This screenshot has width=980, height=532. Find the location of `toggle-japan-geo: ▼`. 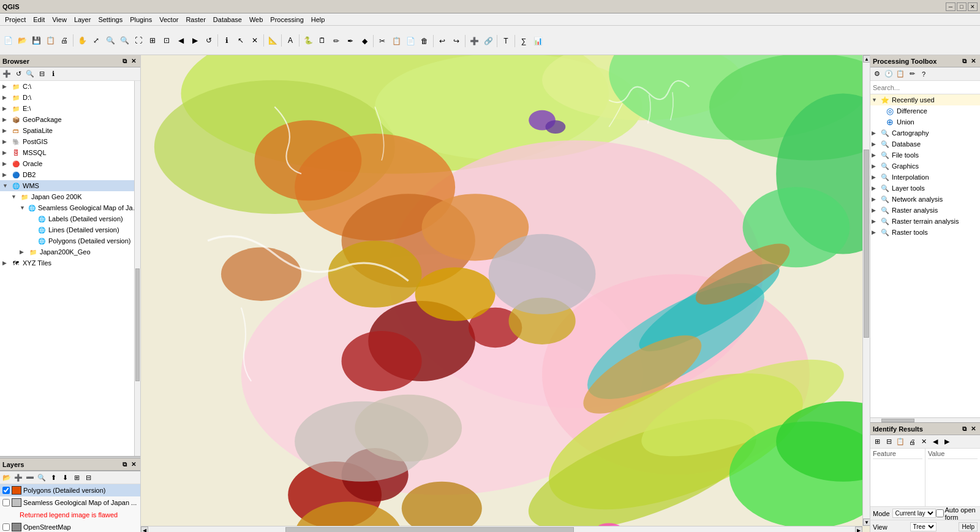

toggle-japan-geo: ▼ is located at coordinates (15, 197).